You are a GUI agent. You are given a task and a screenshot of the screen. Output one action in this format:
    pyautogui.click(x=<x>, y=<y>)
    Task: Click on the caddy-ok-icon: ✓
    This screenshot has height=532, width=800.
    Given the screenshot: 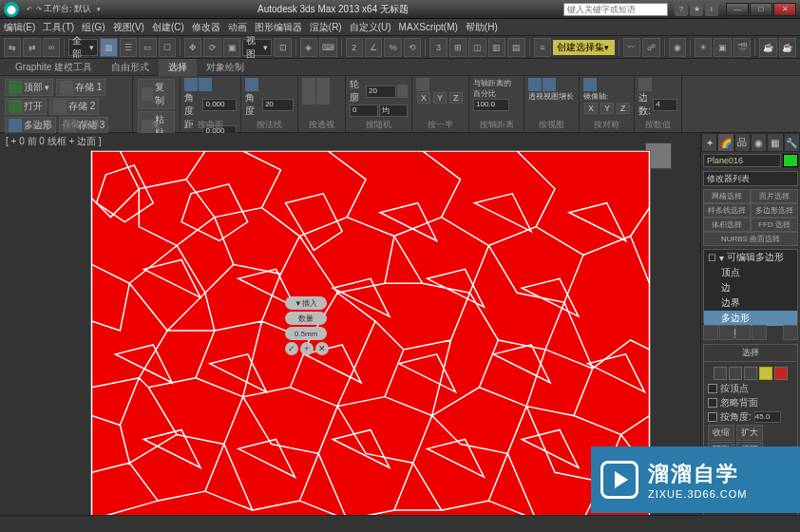 What is the action you would take?
    pyautogui.click(x=292, y=349)
    